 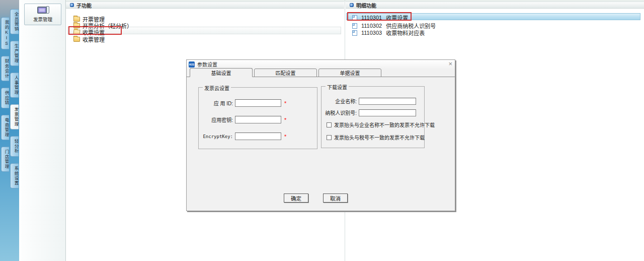 I want to click on annotation-box-tree, so click(x=95, y=30).